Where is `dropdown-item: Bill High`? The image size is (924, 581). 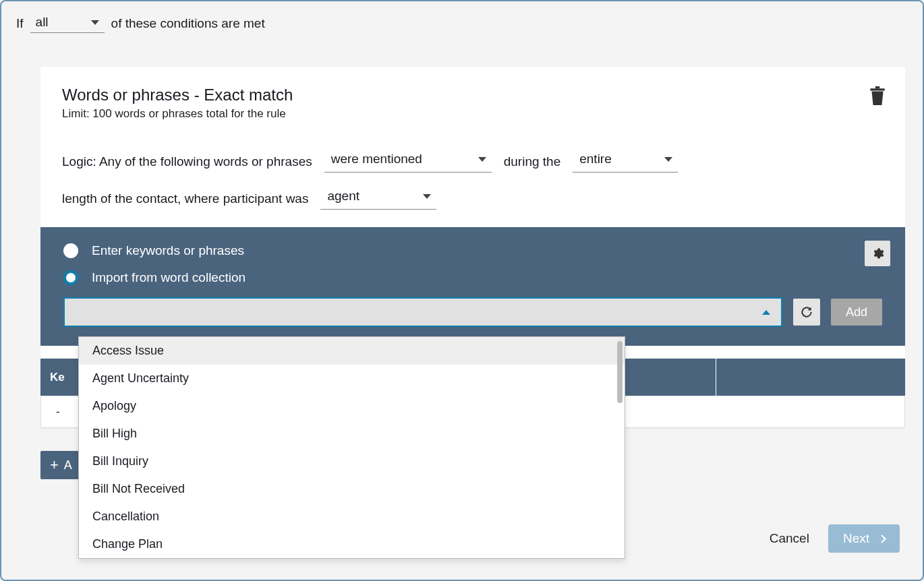 dropdown-item: Bill High is located at coordinates (352, 434).